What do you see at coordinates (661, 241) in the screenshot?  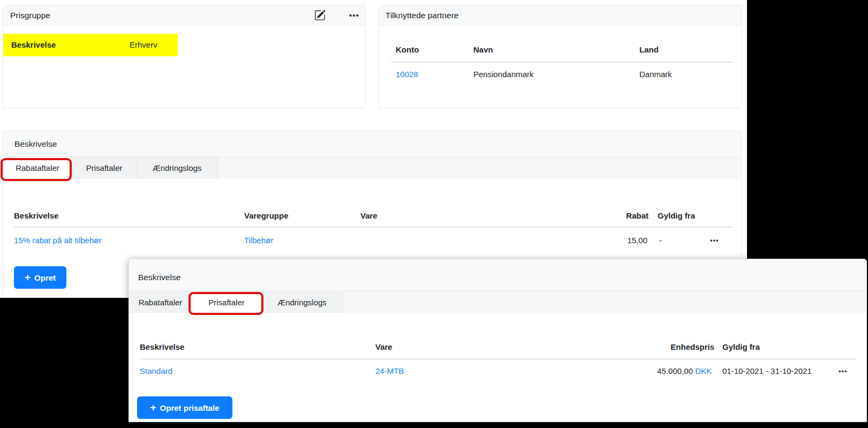 I see `valid-from-value: -` at bounding box center [661, 241].